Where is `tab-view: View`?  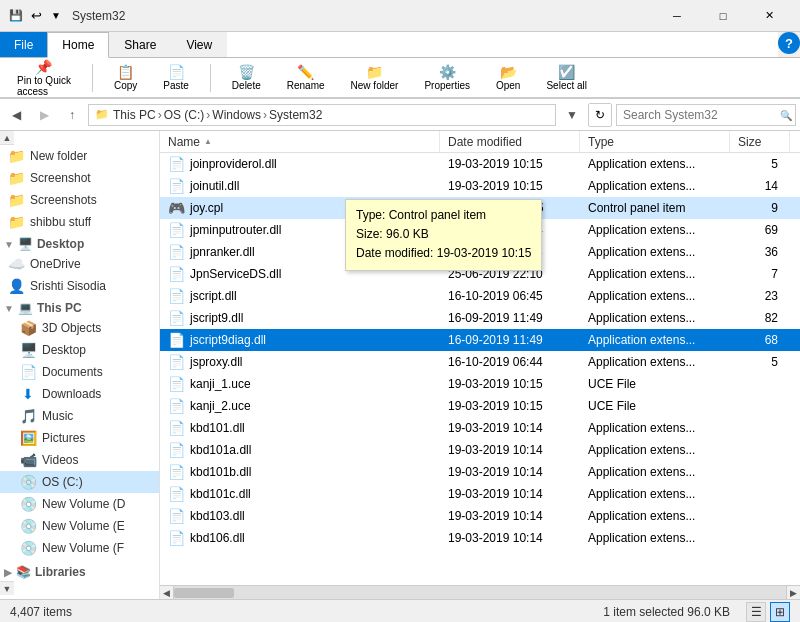 tab-view: View is located at coordinates (199, 44).